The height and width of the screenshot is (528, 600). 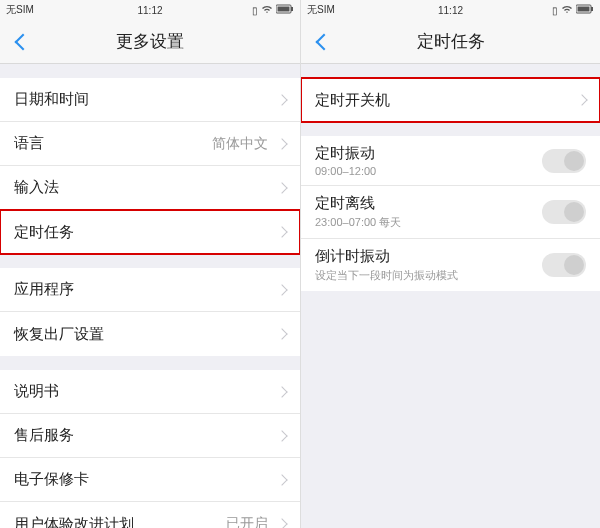 What do you see at coordinates (564, 161) in the screenshot?
I see `toggle-vibrate` at bounding box center [564, 161].